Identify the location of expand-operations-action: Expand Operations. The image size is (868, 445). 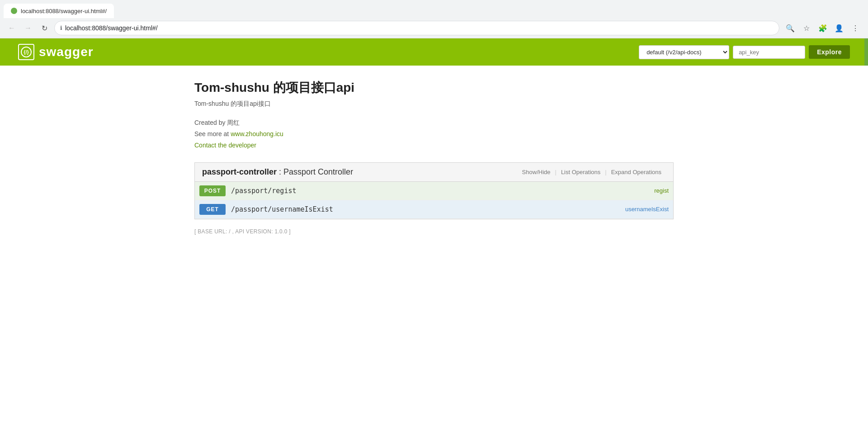
(637, 172).